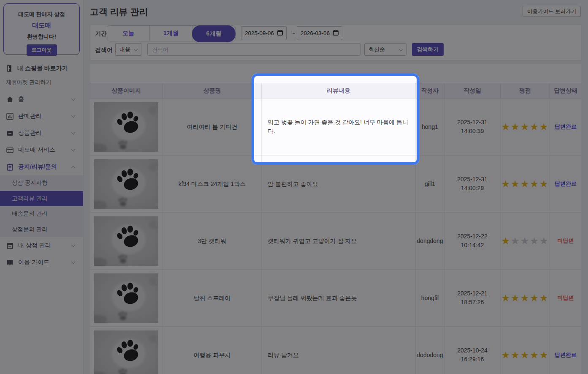 This screenshot has height=374, width=588. What do you see at coordinates (30, 199) in the screenshot?
I see `submenu-label: 고객리뷰 관리` at bounding box center [30, 199].